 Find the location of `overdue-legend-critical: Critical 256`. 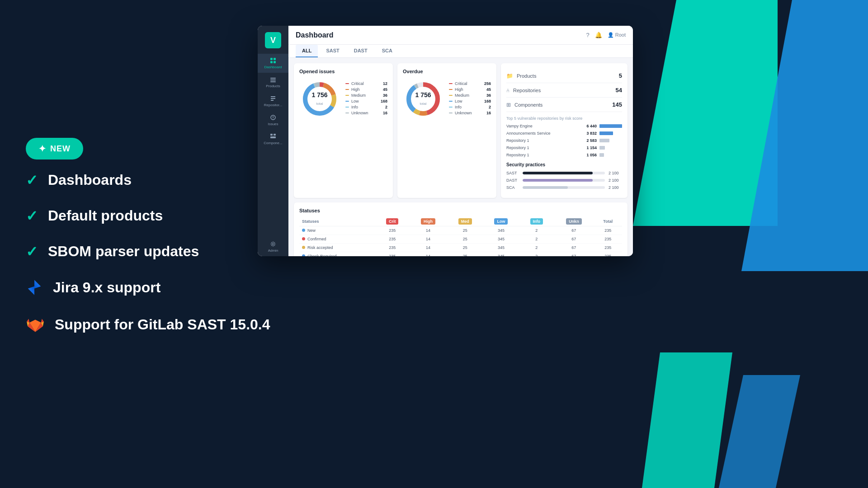

overdue-legend-critical: Critical 256 is located at coordinates (470, 84).